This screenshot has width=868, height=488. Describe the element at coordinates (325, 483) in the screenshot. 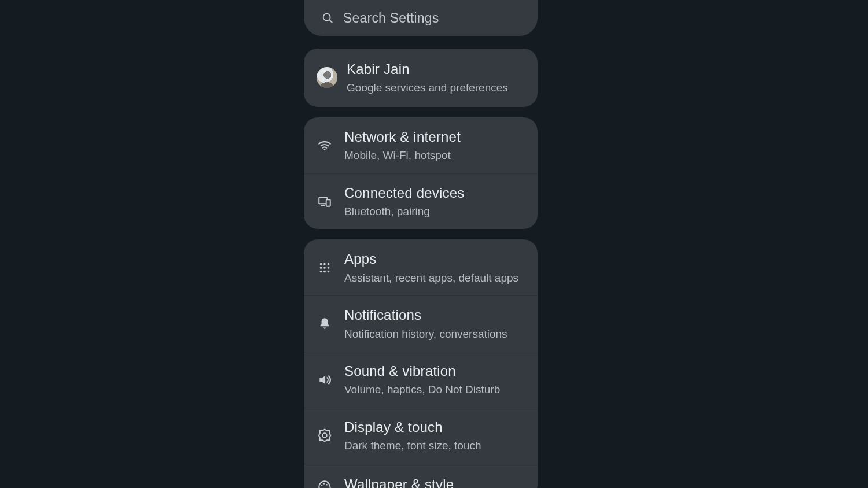

I see `palette-icon` at that location.